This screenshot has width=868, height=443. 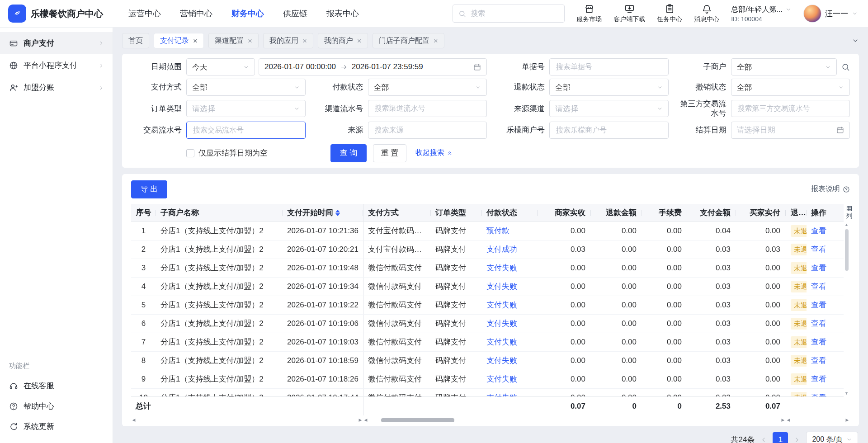 I want to click on lemon-merchant-no-input, so click(x=609, y=130).